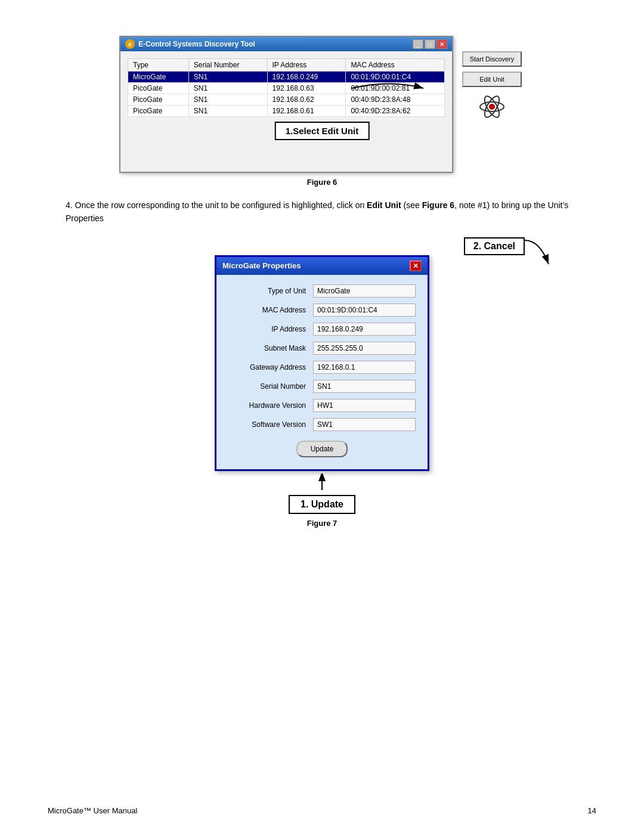 This screenshot has height=833, width=644. I want to click on props-row: Gateway Address, so click(322, 367).